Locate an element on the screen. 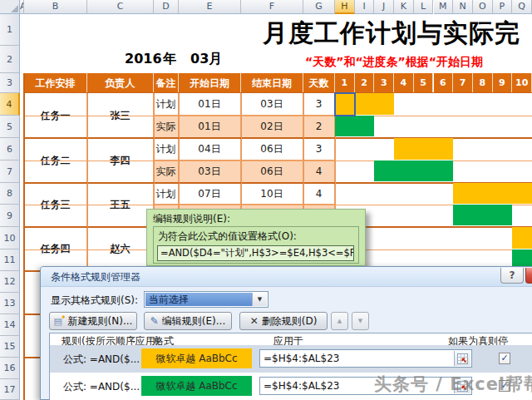 The width and height of the screenshot is (532, 400). column-header-G: G is located at coordinates (319, 7).